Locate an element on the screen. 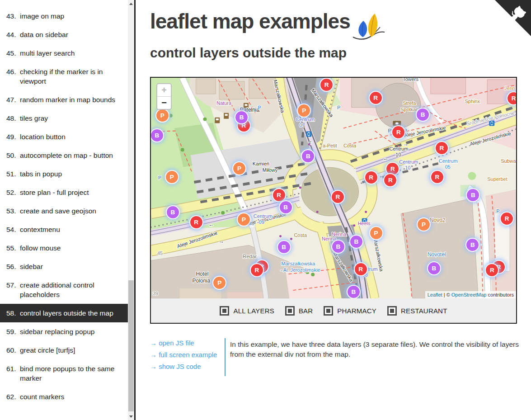  sidebar-item-44: 44.data on sidebar is located at coordinates (64, 34).